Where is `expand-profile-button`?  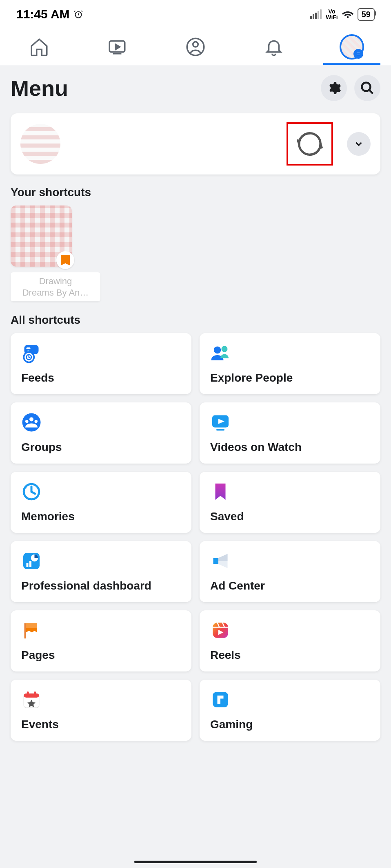
expand-profile-button is located at coordinates (359, 144).